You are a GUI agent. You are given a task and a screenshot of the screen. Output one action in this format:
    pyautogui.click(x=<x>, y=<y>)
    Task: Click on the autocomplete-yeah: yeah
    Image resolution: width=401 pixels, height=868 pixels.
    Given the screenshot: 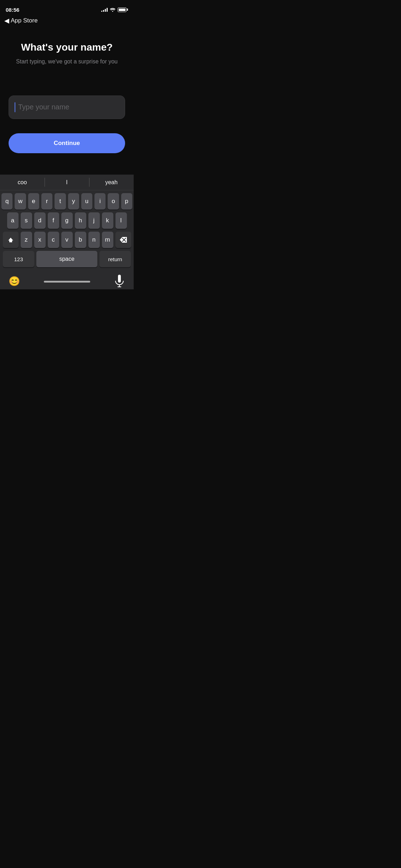 What is the action you would take?
    pyautogui.click(x=111, y=182)
    